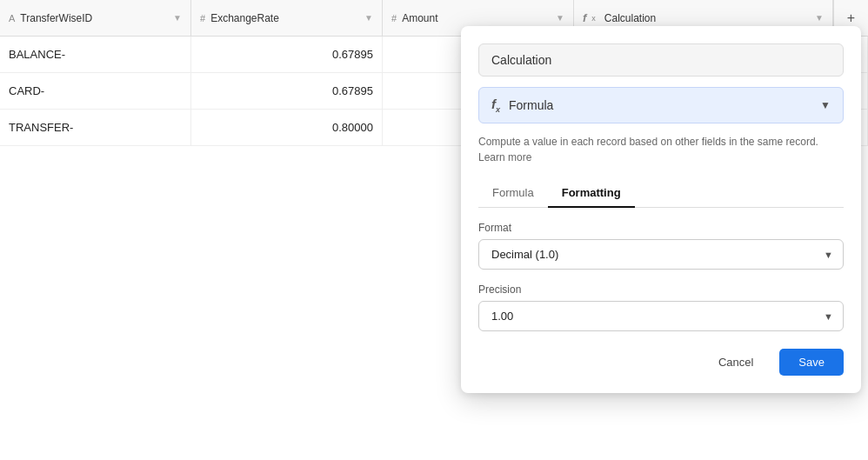 The image size is (868, 460). I want to click on format-select: Decimal (1.0) Integer (1) Percent (1%) C…, so click(661, 254).